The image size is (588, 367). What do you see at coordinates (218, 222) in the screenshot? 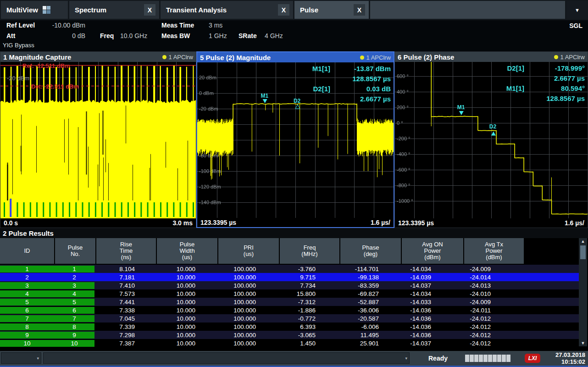
I see `x-axis-start-label: 123.3395 µs` at bounding box center [218, 222].